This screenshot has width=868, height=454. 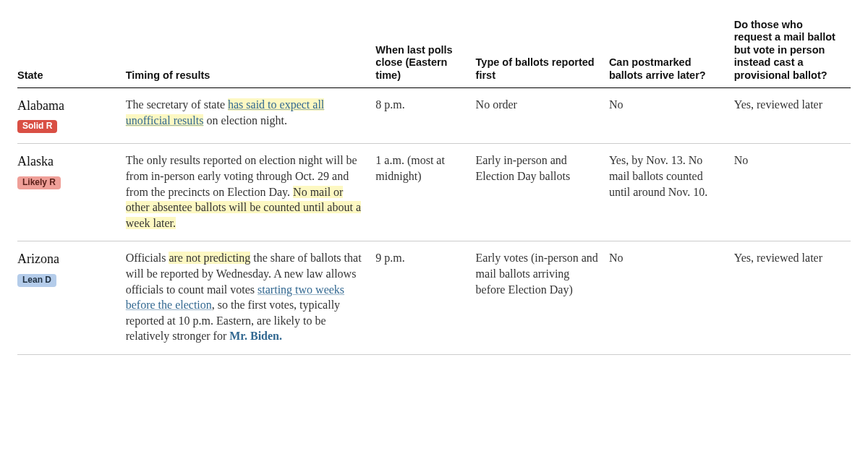 I want to click on header-polls-close: When last polls close (Eastern time), so click(x=425, y=51).